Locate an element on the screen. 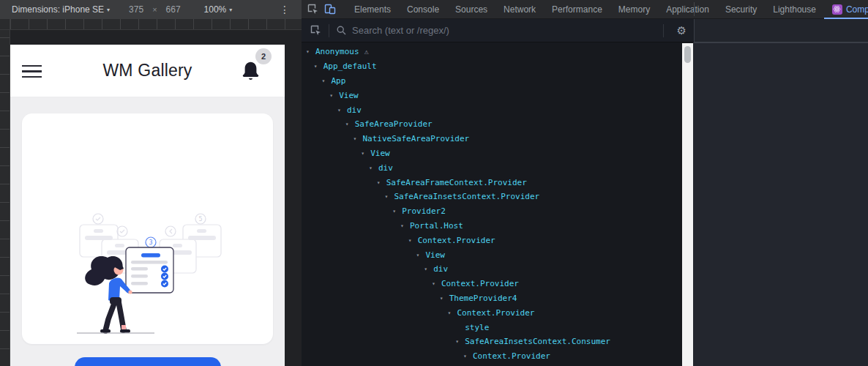 The height and width of the screenshot is (366, 868). component-name: SafeAreaInsetsContext.Consumer is located at coordinates (537, 341).